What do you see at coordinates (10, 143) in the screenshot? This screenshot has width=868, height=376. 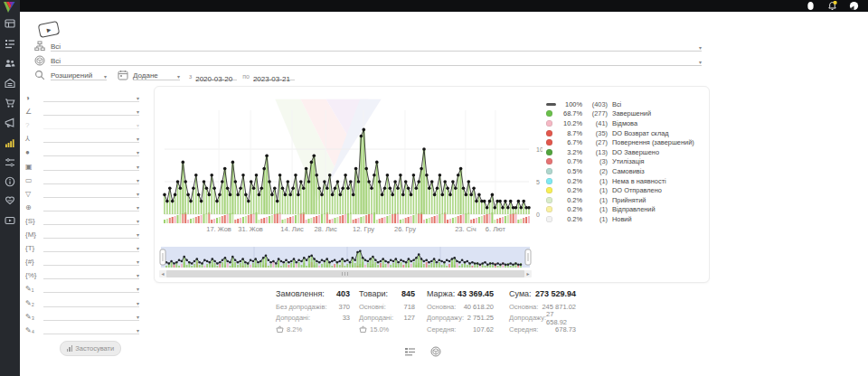 I see `analytics-chart-icon` at bounding box center [10, 143].